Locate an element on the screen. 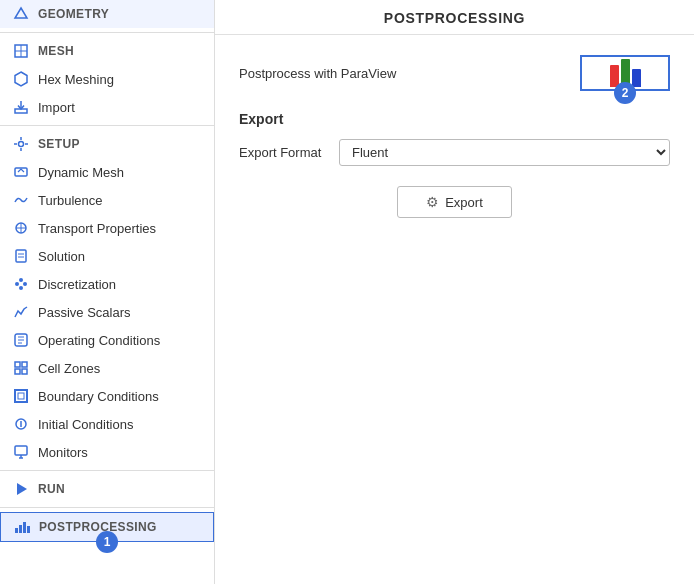 This screenshot has height=584, width=694. export-section: Export Export Format Fluent OpenFOAM VTK… is located at coordinates (454, 164).